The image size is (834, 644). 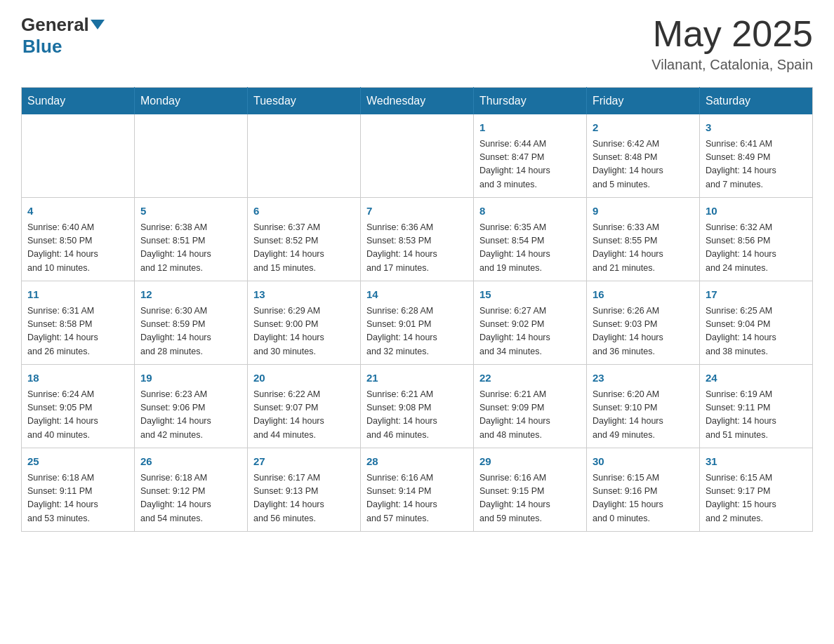 I want to click on calendar-week-row: 4Sunrise: 6:40 AM Sunset: 8:50 PM Daylig…, so click(x=417, y=240).